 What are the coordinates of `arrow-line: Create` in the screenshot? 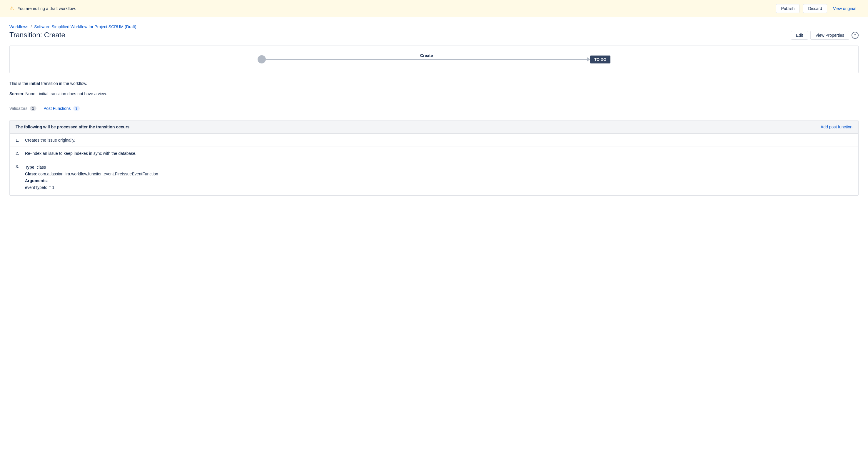 It's located at (427, 59).